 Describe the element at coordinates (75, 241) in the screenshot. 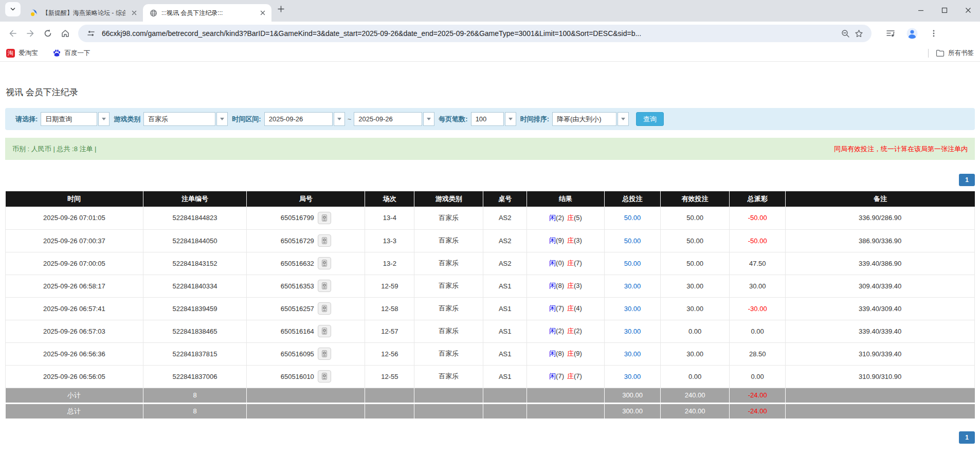

I see `cell-time: 2025-09-26 07:00:37` at that location.